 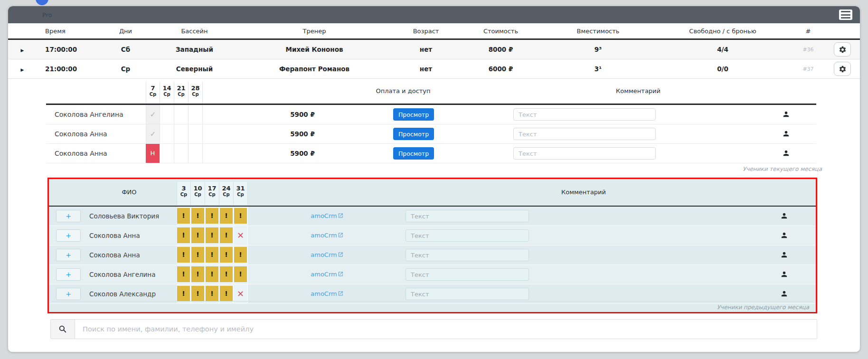 I want to click on row-trainer: Михей Кононов, so click(x=314, y=49).